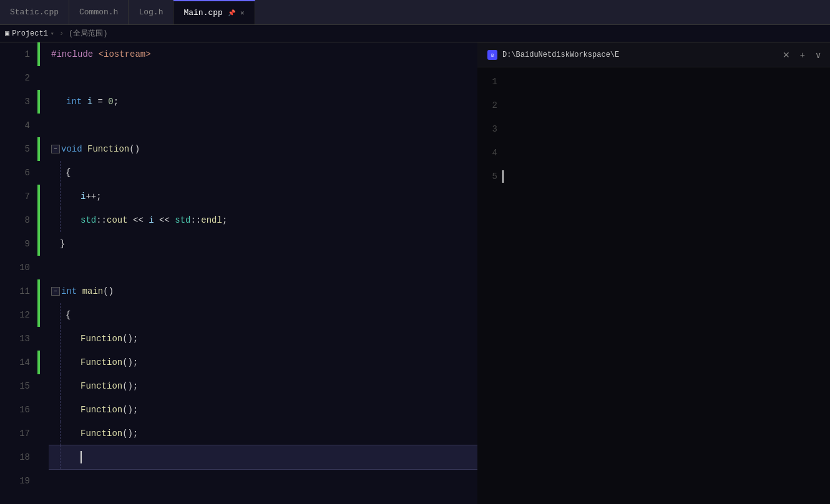 Image resolution: width=830 pixels, height=504 pixels. Describe the element at coordinates (263, 54) in the screenshot. I see `line-1: #include <iostream>` at that location.